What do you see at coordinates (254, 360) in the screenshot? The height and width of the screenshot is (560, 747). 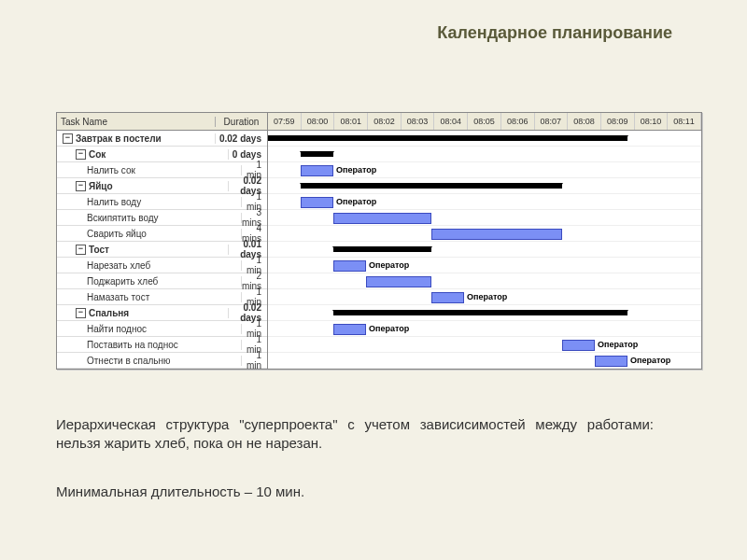 I see `task-duration-label: 1 min` at bounding box center [254, 360].